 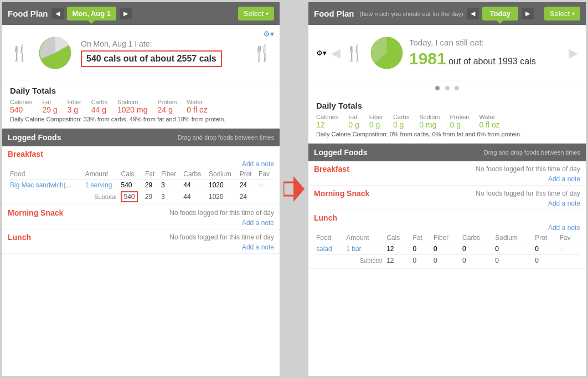 I want to click on subtotal-label-left: Subtotal, so click(x=105, y=197).